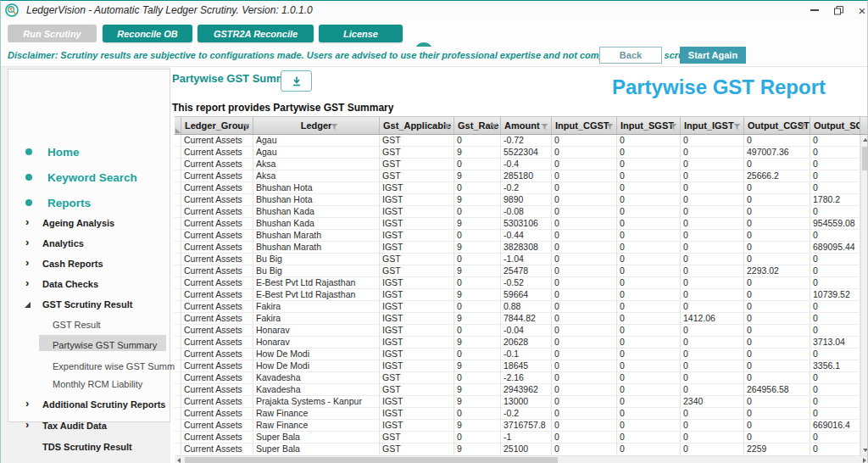 The width and height of the screenshot is (868, 463). I want to click on table-cell: Honarav, so click(317, 331).